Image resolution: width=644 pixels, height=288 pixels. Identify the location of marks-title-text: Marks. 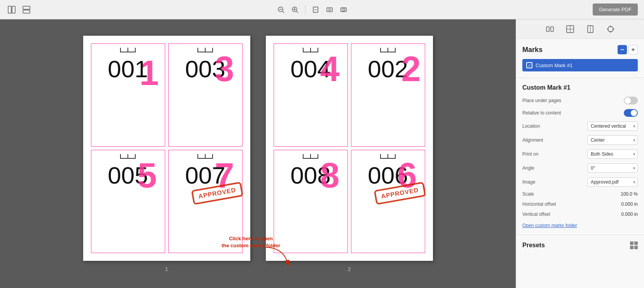
(532, 50).